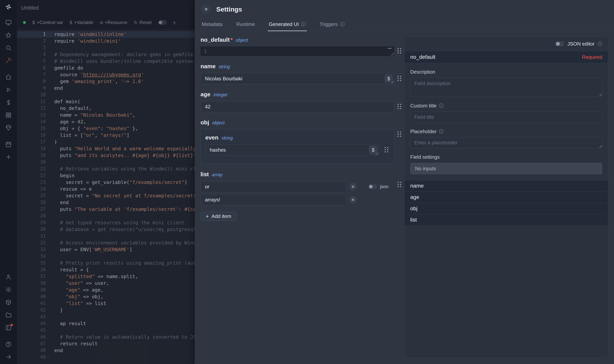  Describe the element at coordinates (106, 223) in the screenshot. I see `code-line: 29 # Get typed resources using the mini …` at that location.